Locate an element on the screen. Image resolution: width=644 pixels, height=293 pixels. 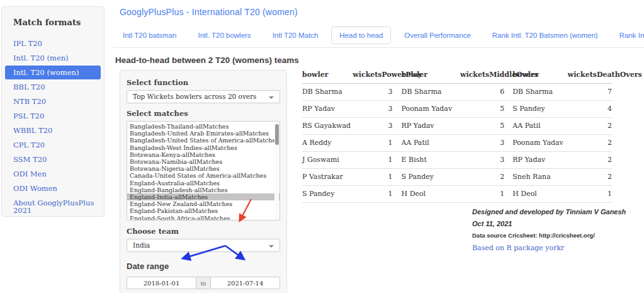
tab-bar: Intl T20 batsmanIntl. T20 bowlersIntl T2… is located at coordinates (379, 35).